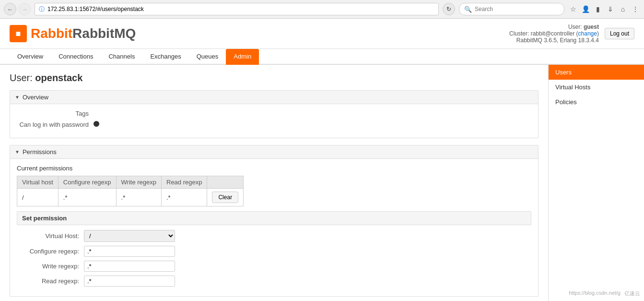  I want to click on set-permission-title: Set permission, so click(274, 218).